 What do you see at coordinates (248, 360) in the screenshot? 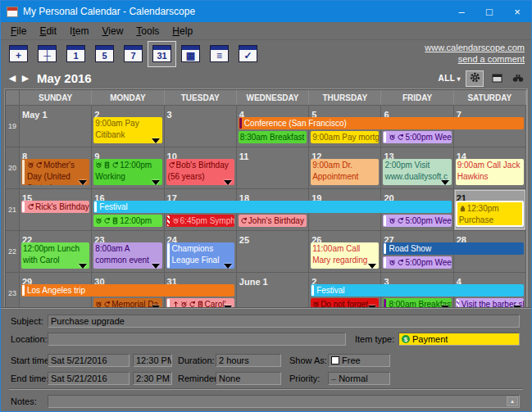
I see `duration-field: 2 hours` at bounding box center [248, 360].